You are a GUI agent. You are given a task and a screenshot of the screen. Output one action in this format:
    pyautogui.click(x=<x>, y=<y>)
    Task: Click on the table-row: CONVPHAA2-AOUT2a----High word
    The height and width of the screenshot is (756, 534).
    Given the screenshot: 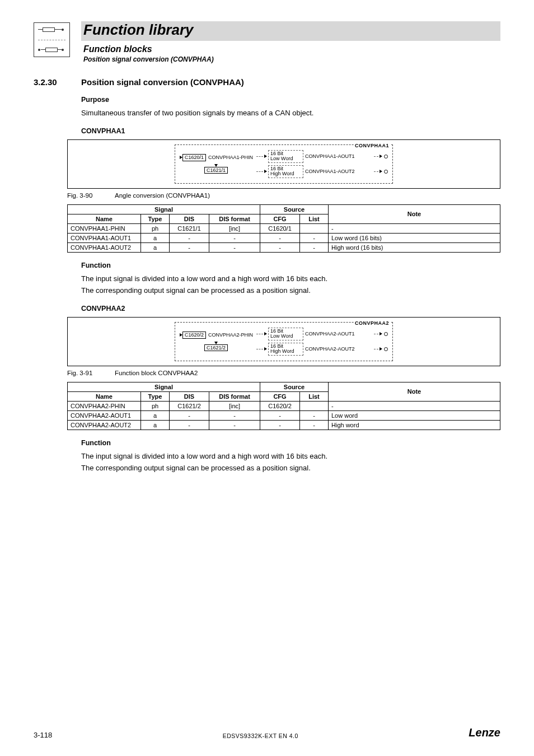 What is the action you would take?
    pyautogui.click(x=284, y=424)
    